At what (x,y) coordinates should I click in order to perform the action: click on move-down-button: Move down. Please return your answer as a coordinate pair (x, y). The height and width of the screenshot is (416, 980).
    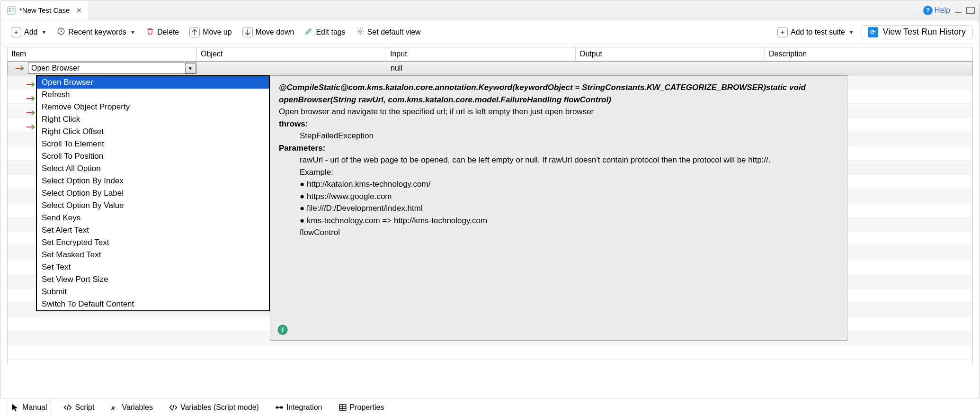
    Looking at the image, I should click on (268, 32).